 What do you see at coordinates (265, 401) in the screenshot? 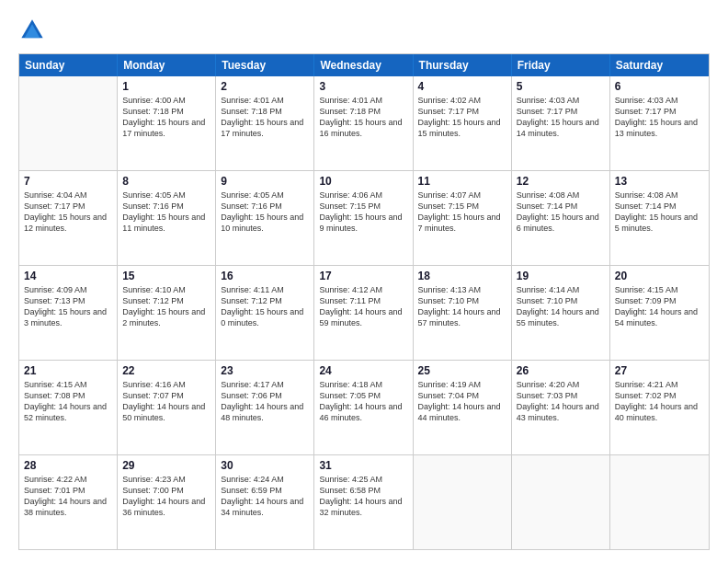
I see `day-detail: Sunrise: 4:17 AM Sunset: 7:06 PM Dayligh…` at bounding box center [265, 401].